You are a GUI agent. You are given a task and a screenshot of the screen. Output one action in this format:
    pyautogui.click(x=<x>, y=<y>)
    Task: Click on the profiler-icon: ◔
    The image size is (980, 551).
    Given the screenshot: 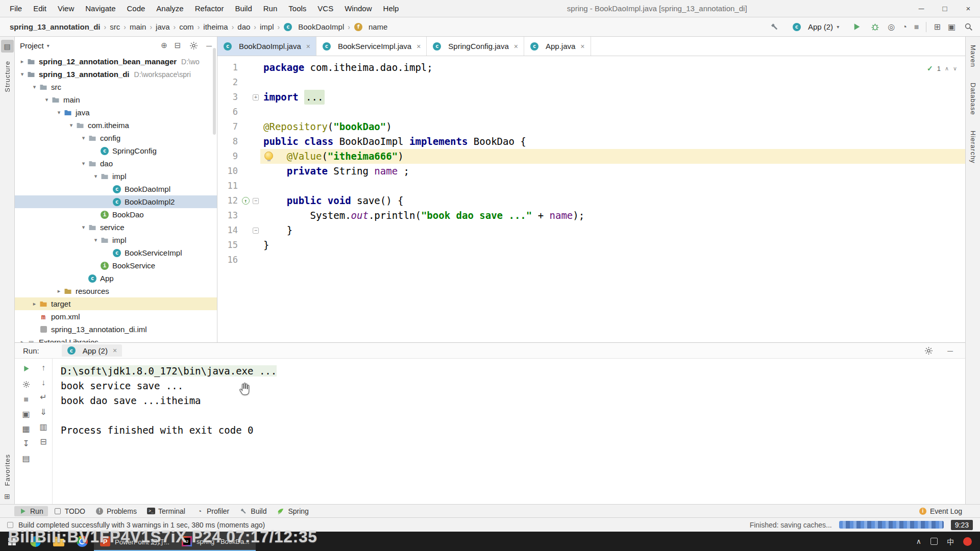 What is the action you would take?
    pyautogui.click(x=904, y=27)
    